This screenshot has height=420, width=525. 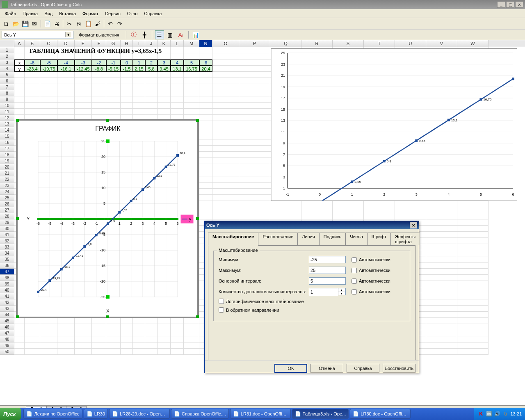 What do you see at coordinates (233, 239) in the screenshot?
I see `tab-scaling: Масштабирование` at bounding box center [233, 239].